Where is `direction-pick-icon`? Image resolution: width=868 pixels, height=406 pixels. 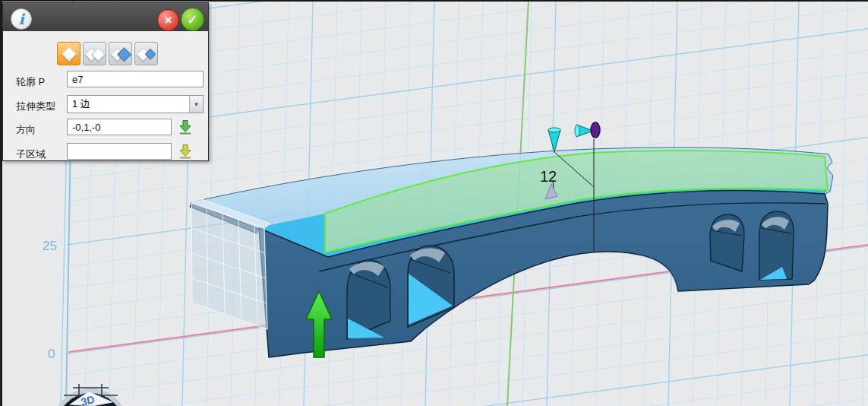 direction-pick-icon is located at coordinates (185, 126).